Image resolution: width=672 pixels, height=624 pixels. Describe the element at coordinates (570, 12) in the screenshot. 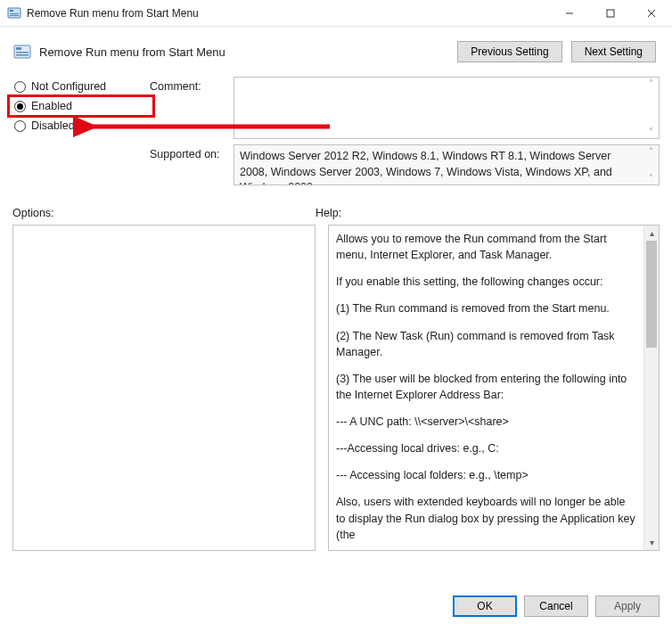

I see `minimize-button` at that location.